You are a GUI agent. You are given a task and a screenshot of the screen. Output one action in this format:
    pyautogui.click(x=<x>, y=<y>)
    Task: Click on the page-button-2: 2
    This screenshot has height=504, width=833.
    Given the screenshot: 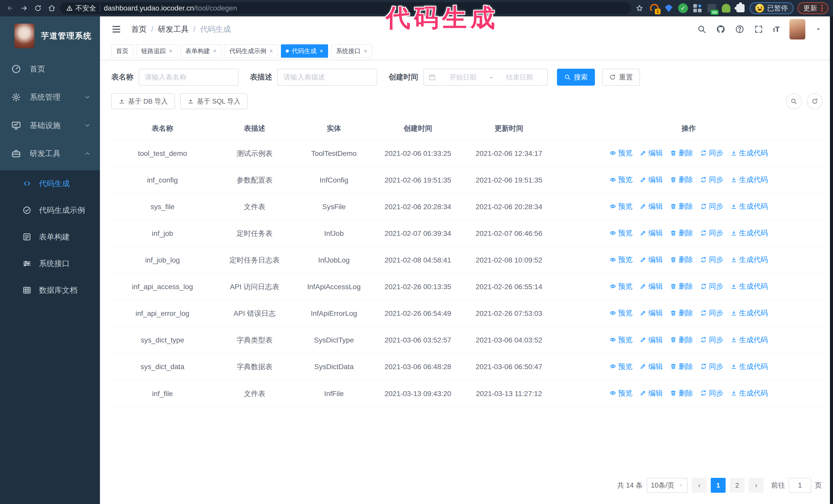 What is the action you would take?
    pyautogui.click(x=737, y=485)
    